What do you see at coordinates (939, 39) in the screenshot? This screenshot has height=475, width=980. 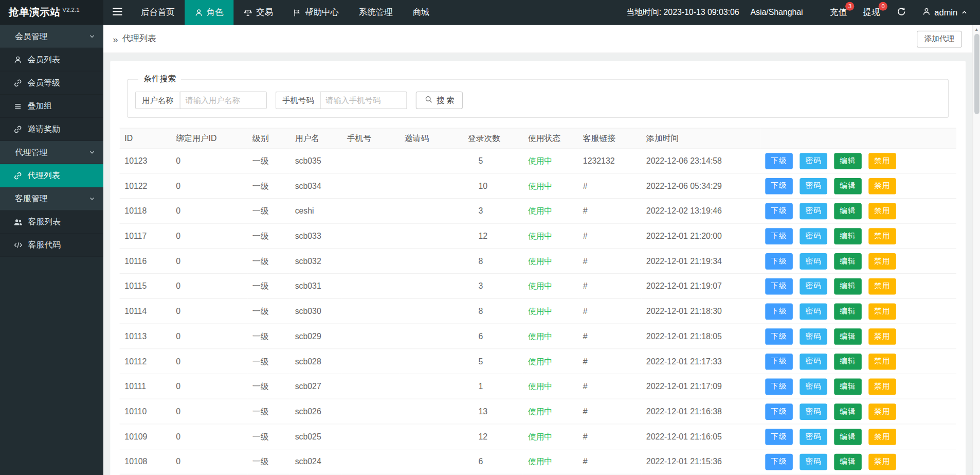 I see `add-agent-button: 添加代理` at bounding box center [939, 39].